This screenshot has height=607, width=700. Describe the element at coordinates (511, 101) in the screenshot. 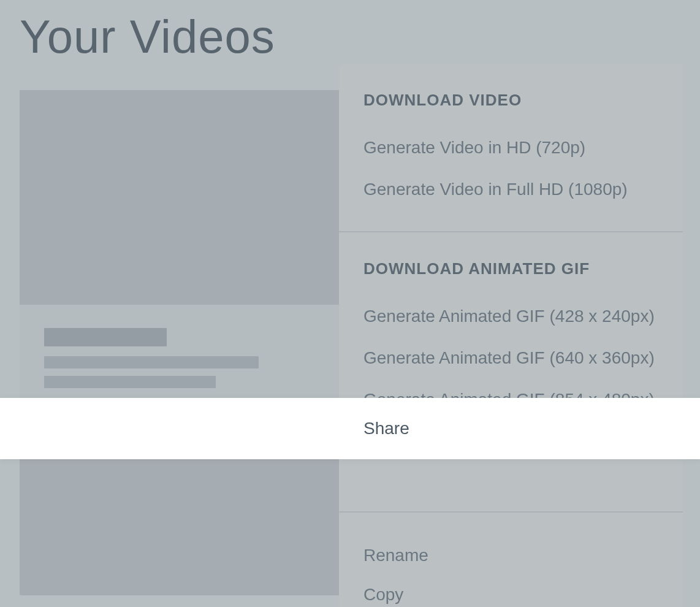

I see `menu-section-header: DOWNLOAD VIDEO` at that location.